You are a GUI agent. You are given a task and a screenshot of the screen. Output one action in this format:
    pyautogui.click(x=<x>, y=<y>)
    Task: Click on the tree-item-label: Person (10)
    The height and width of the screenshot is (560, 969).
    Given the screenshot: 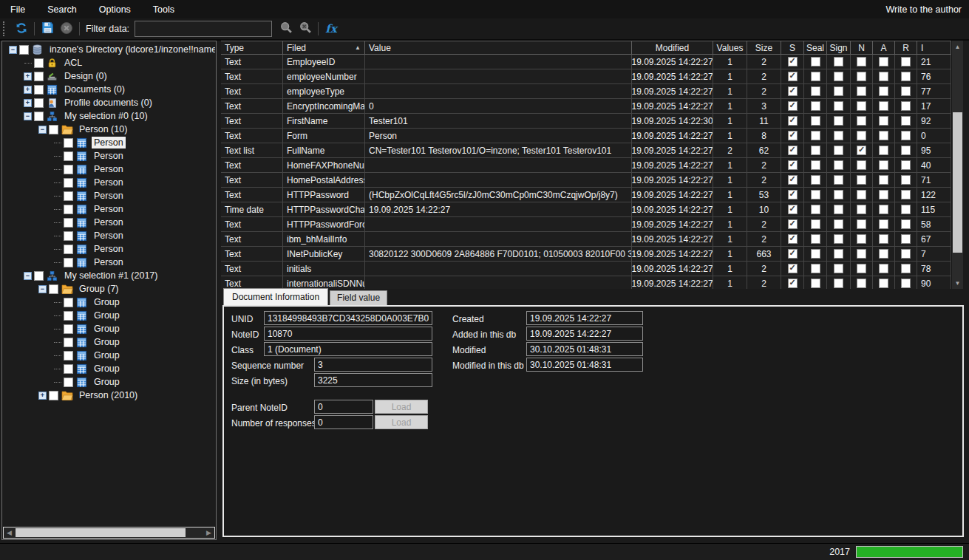 What is the action you would take?
    pyautogui.click(x=103, y=129)
    